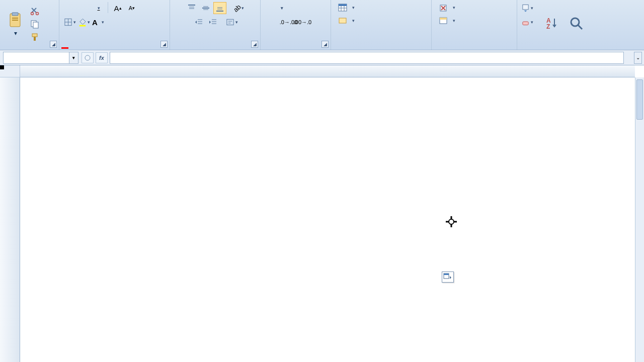  What do you see at coordinates (230, 22) in the screenshot?
I see `wrap-icon` at bounding box center [230, 22].